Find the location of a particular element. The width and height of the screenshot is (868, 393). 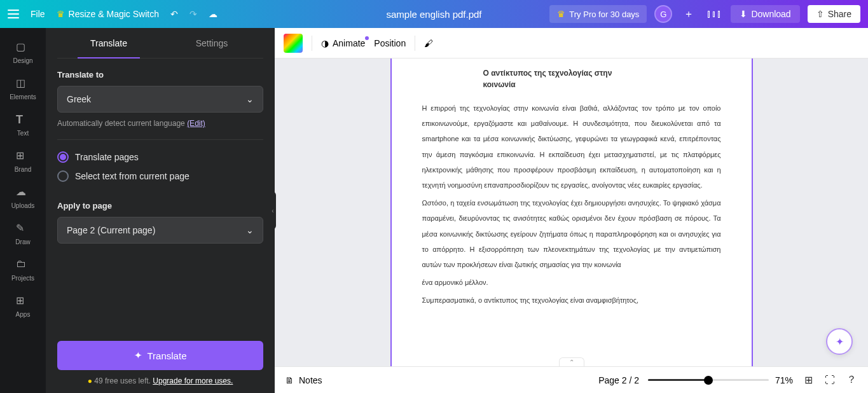

draw-icon: ✎ is located at coordinates (23, 229).